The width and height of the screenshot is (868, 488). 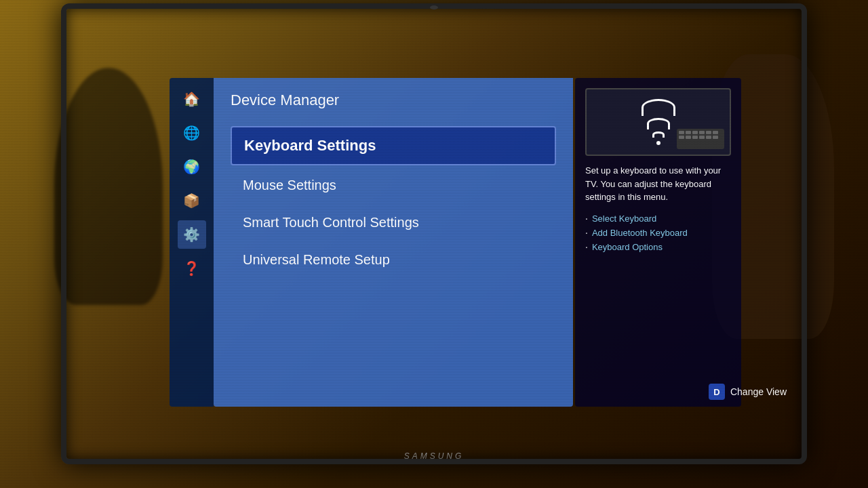 I want to click on hint-d-button: D, so click(x=717, y=392).